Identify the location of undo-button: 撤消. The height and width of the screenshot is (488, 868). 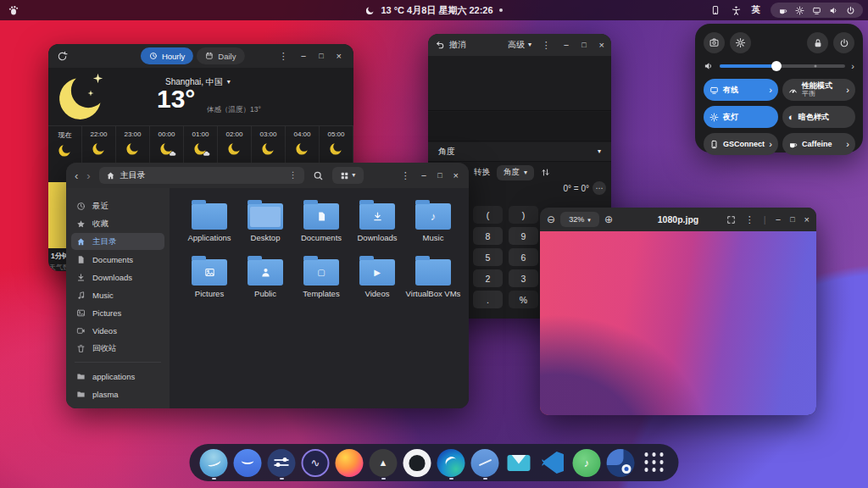
(451, 45).